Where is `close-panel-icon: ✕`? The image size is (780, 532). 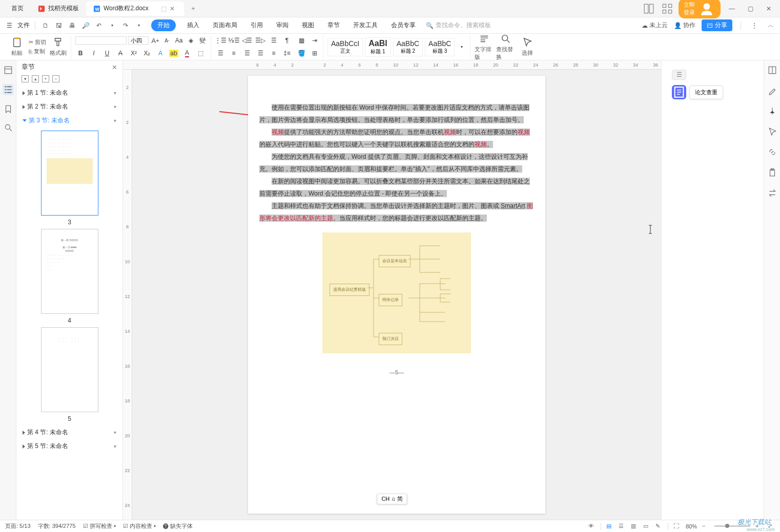
close-panel-icon: ✕ is located at coordinates (115, 68).